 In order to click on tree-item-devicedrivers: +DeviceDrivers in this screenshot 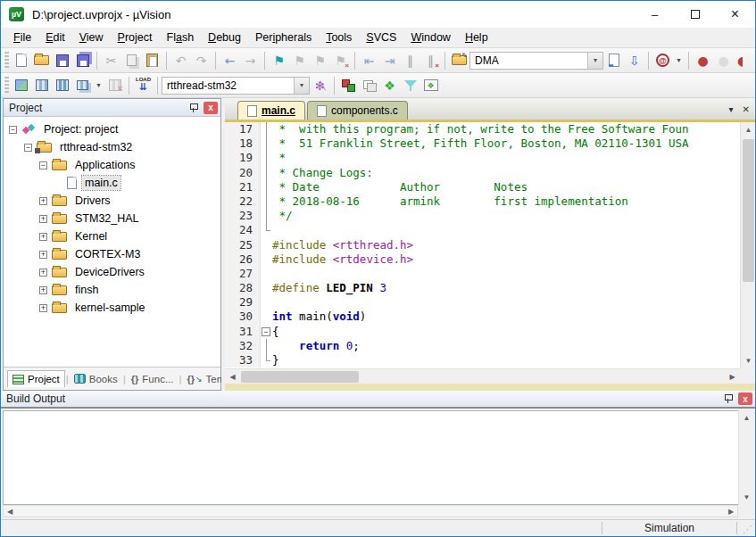, I will do `click(112, 272)`.